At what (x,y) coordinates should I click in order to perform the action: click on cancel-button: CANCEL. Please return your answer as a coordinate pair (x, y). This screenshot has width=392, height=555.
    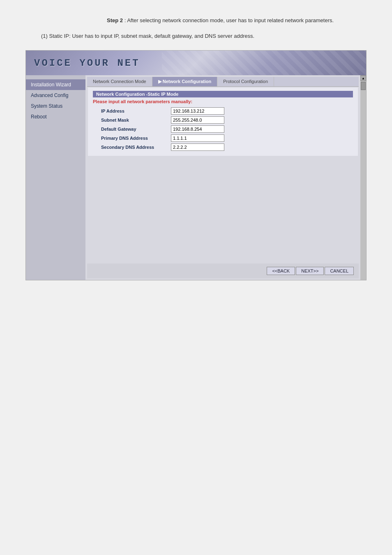
    Looking at the image, I should click on (339, 271).